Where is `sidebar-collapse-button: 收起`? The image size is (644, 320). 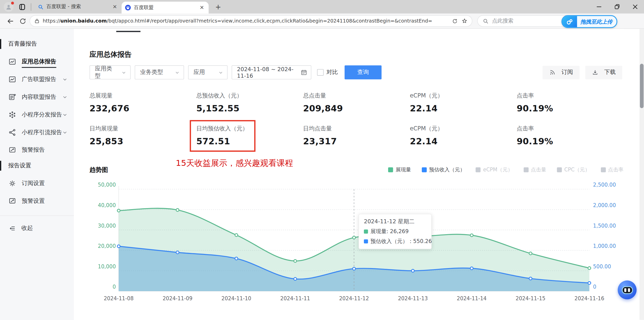
sidebar-collapse-button: 收起 is located at coordinates (37, 228).